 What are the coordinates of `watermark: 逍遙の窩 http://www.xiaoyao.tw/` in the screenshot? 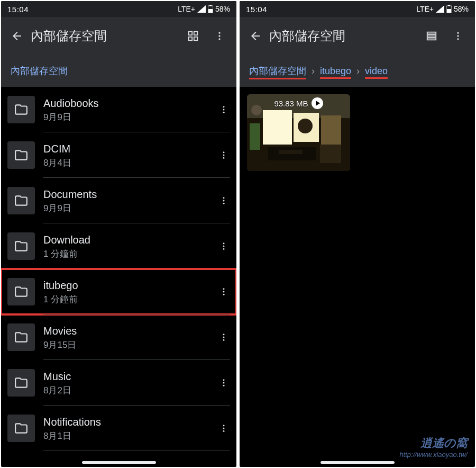 It's located at (434, 448).